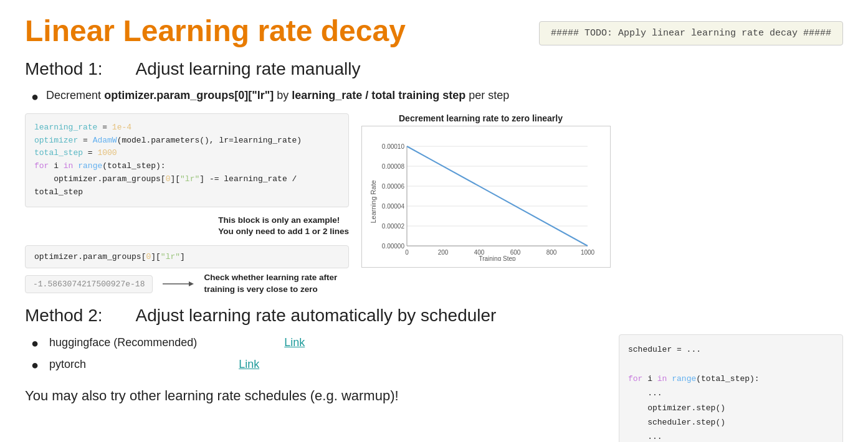 The height and width of the screenshot is (442, 868). What do you see at coordinates (193, 68) in the screenshot?
I see `method1-heading: Method 1: Adjust learning rate manually` at bounding box center [193, 68].